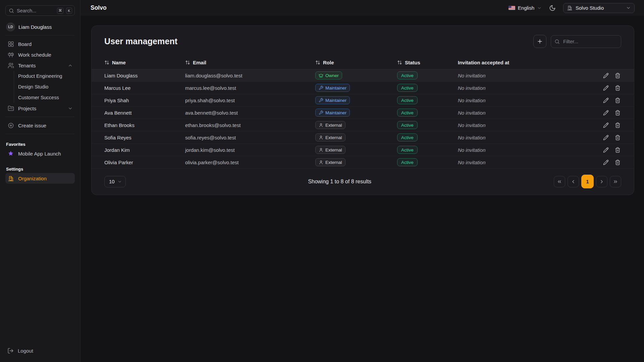 This screenshot has height=362, width=644. Describe the element at coordinates (145, 162) in the screenshot. I see `user-name-cell: Olivia Parker` at that location.